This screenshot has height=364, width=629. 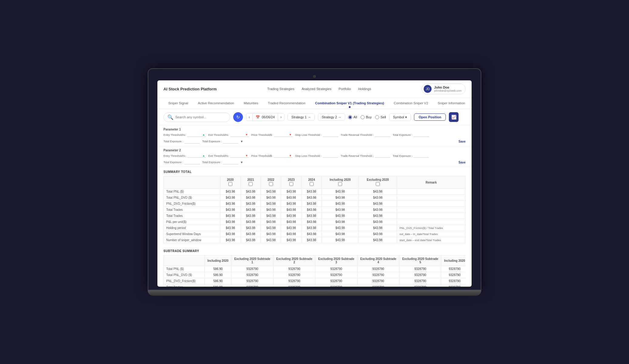 What do you see at coordinates (340, 184) in the screenshot?
I see `checkbox-inc2020` at bounding box center [340, 184].